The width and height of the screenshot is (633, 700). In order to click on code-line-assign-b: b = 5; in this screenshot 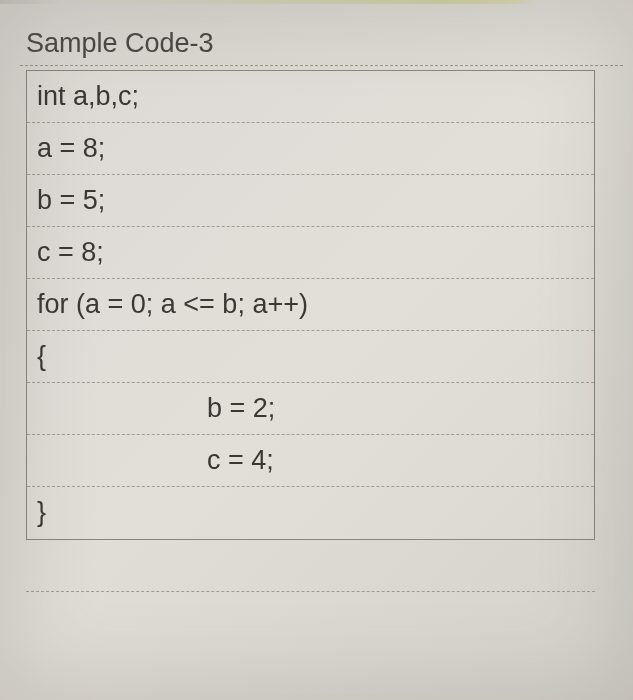, I will do `click(310, 201)`.